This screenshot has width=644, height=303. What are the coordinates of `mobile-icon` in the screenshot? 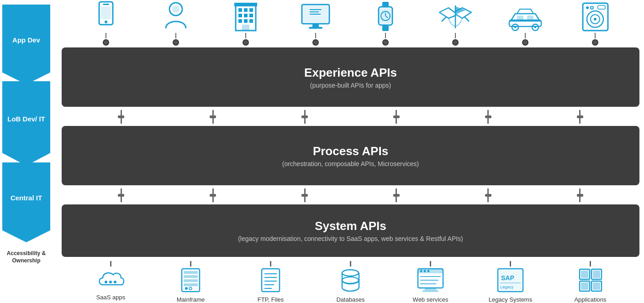 It's located at (106, 17).